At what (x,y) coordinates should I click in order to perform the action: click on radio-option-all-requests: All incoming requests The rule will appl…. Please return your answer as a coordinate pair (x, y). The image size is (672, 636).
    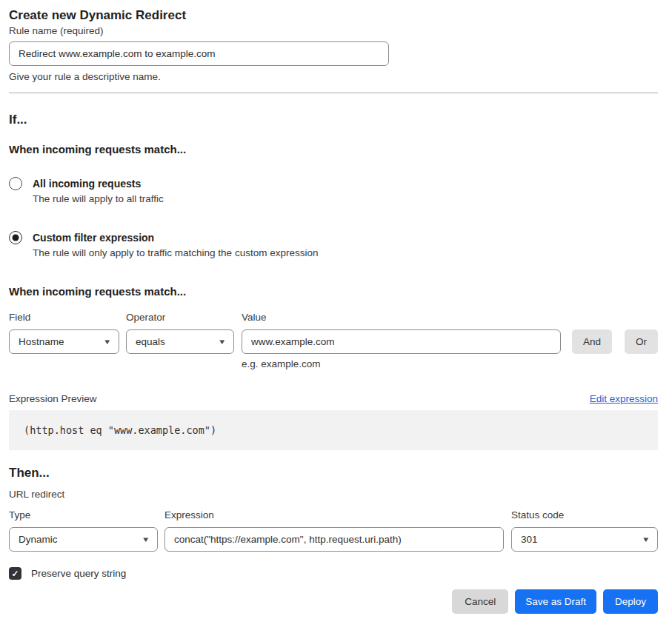
    Looking at the image, I should click on (333, 191).